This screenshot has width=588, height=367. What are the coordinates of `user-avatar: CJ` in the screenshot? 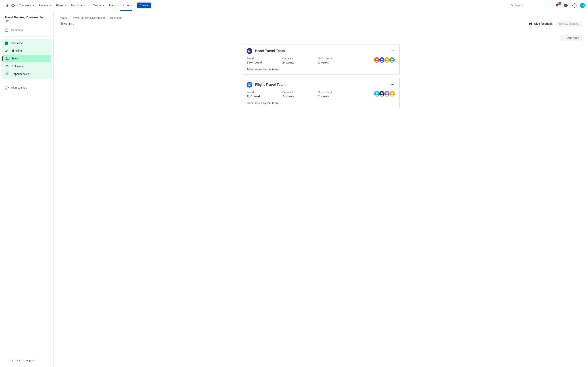 It's located at (582, 5).